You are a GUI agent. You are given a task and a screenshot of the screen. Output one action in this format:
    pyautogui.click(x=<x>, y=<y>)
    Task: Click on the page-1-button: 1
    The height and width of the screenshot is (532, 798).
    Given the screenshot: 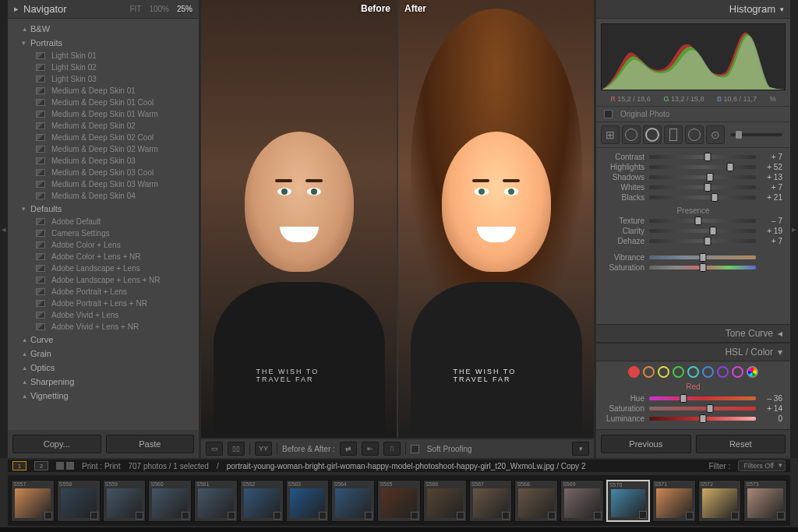 What is the action you would take?
    pyautogui.click(x=19, y=466)
    